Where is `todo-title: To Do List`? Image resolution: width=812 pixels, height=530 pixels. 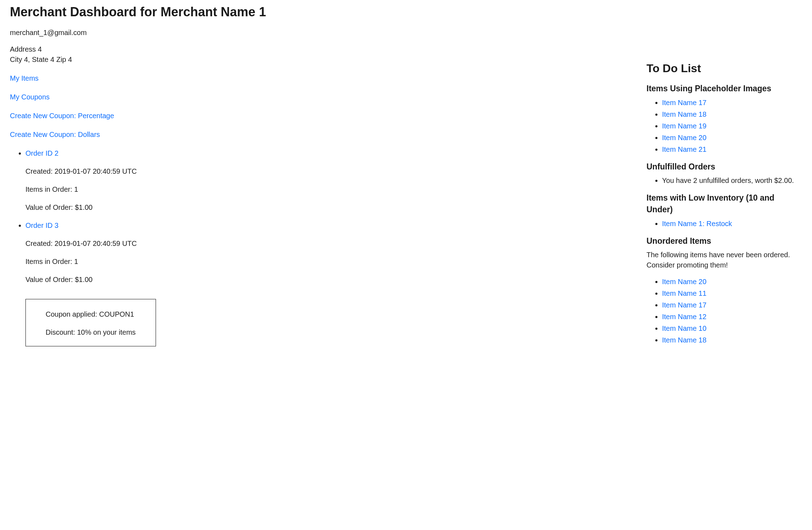
todo-title: To Do List is located at coordinates (724, 68).